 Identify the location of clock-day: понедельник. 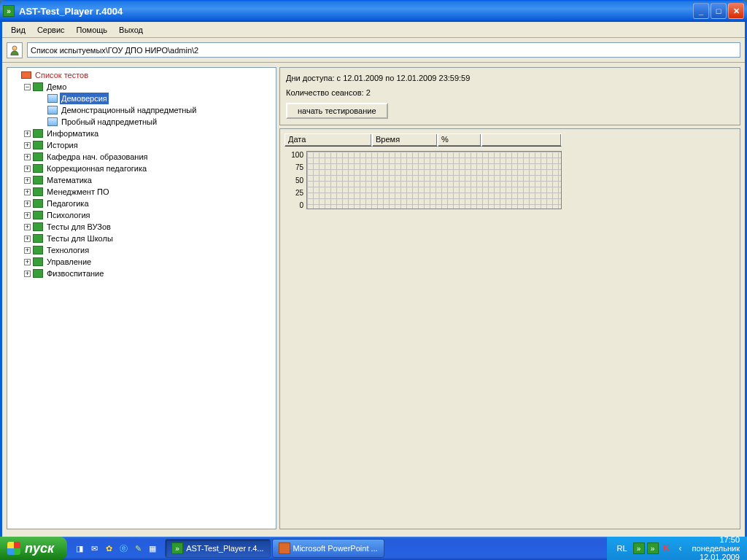
(716, 548).